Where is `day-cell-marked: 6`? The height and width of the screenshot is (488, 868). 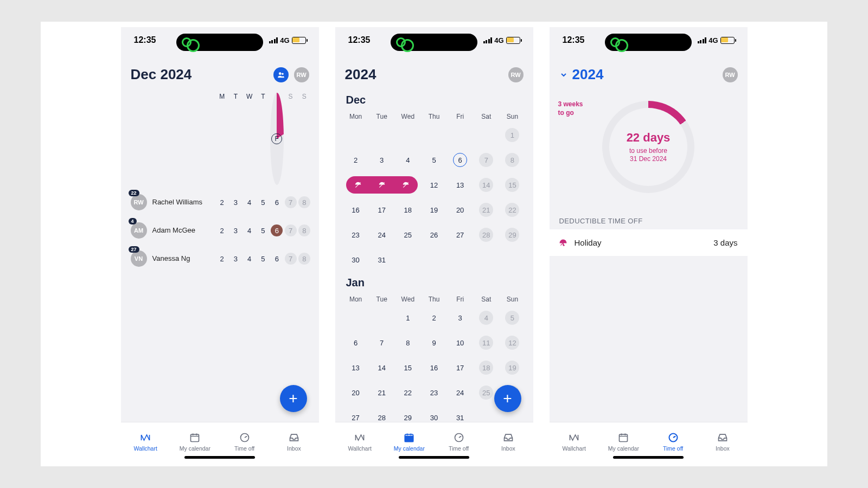
day-cell-marked: 6 is located at coordinates (277, 230).